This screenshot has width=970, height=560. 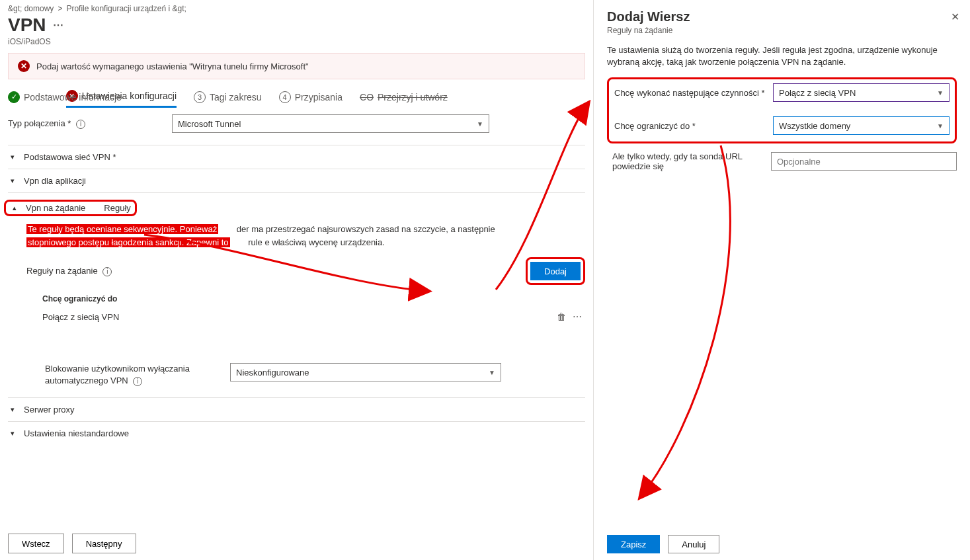 What do you see at coordinates (104, 543) in the screenshot?
I see `next-button: Następny` at bounding box center [104, 543].